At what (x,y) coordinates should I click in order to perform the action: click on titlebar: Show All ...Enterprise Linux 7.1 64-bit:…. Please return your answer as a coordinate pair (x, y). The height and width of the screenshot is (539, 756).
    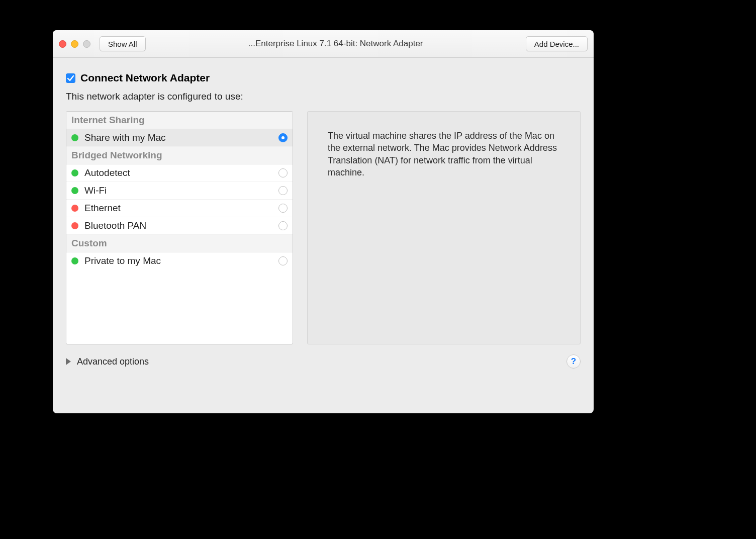
    Looking at the image, I should click on (323, 44).